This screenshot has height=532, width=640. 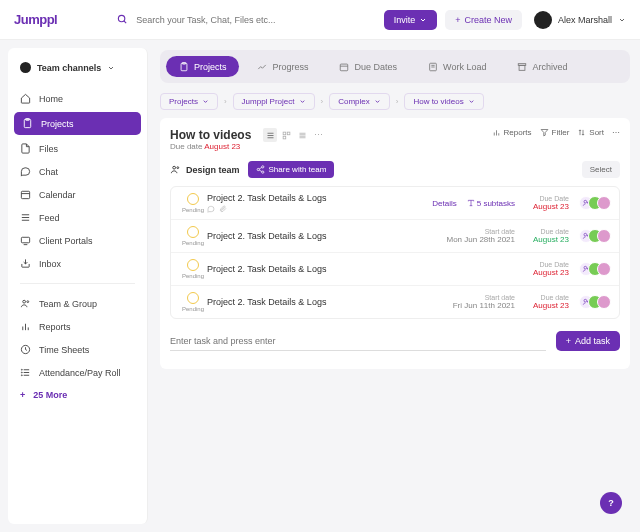 I want to click on breadcrumb: Projects, so click(x=189, y=102).